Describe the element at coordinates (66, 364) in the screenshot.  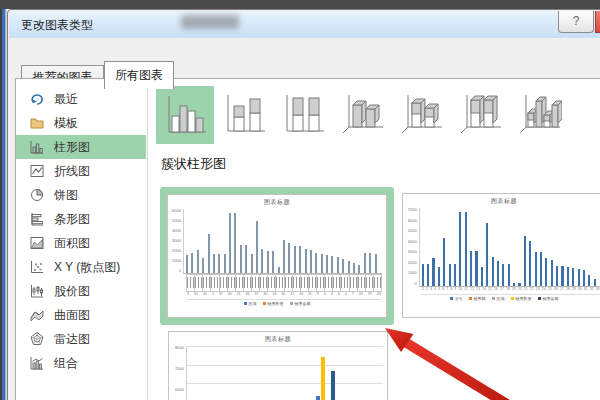
I see `sidebar-item-label: 组合` at that location.